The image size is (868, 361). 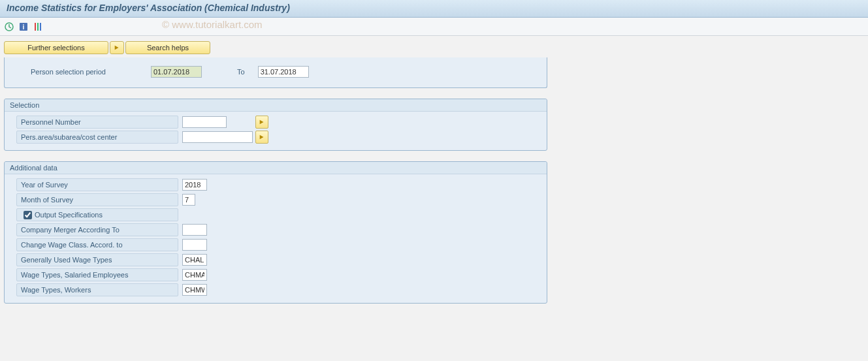 I want to click on period-from-input, so click(x=176, y=72).